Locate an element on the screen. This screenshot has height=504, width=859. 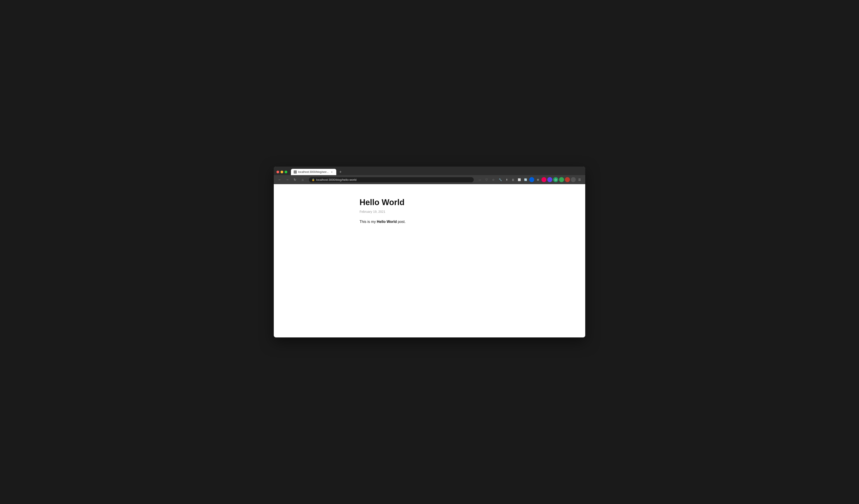
vpn-icon is located at coordinates (544, 180).